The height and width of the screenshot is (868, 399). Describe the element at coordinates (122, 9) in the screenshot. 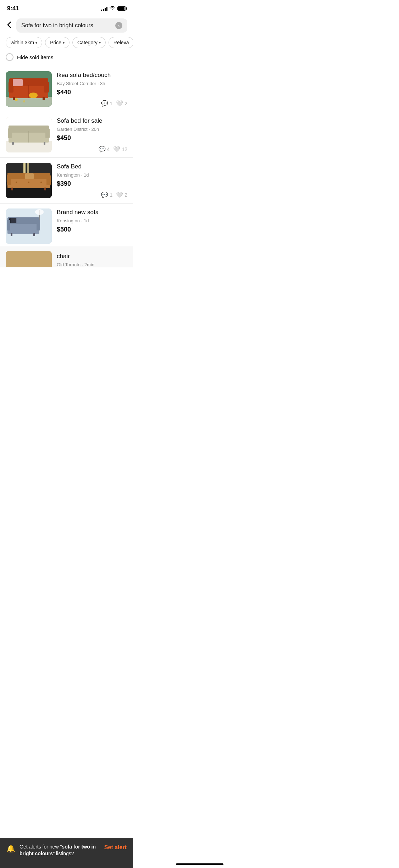

I see `battery-icon` at that location.